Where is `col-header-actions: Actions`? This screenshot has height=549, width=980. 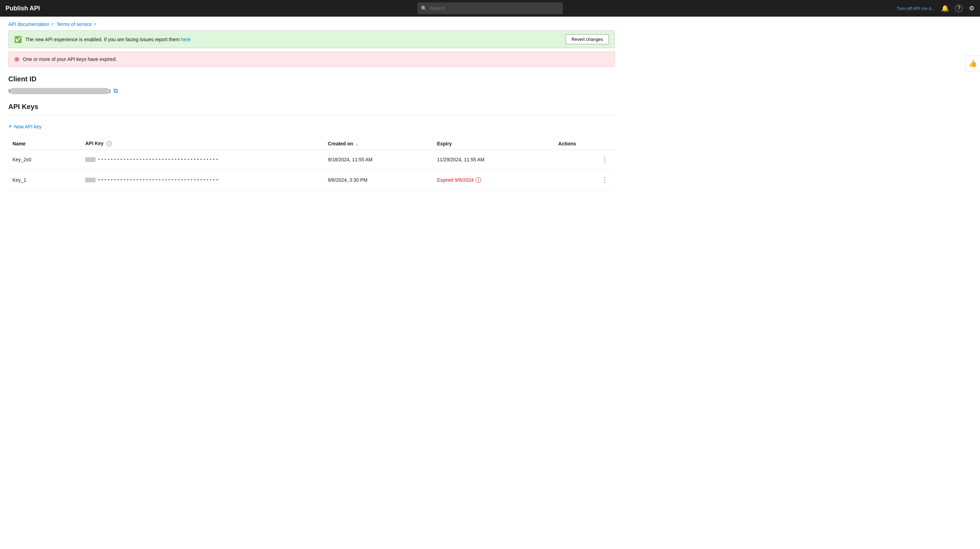 col-header-actions: Actions is located at coordinates (584, 144).